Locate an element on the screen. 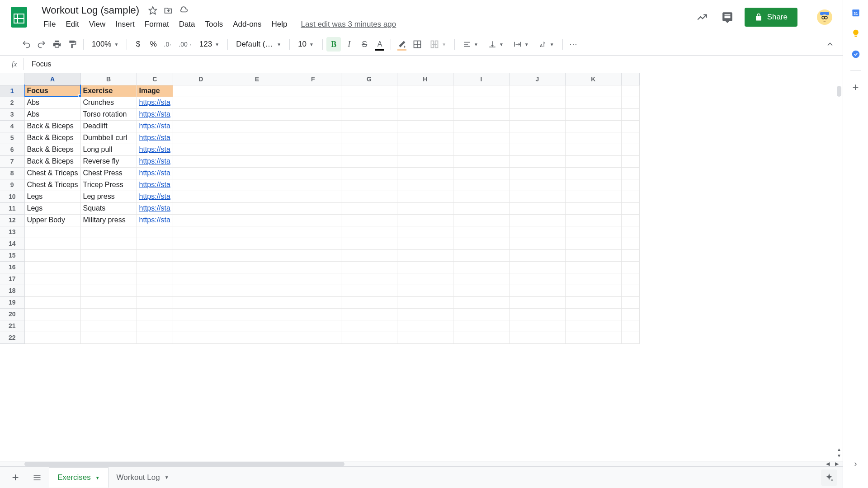 The image size is (868, 488). cell: Crunches is located at coordinates (108, 103).